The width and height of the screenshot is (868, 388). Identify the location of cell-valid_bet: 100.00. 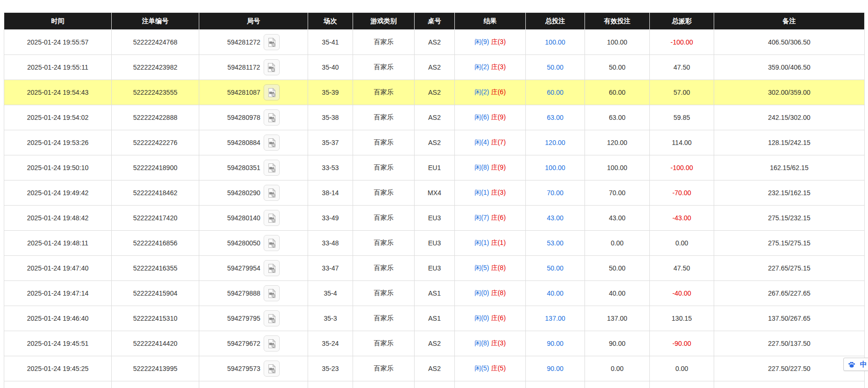
(617, 43).